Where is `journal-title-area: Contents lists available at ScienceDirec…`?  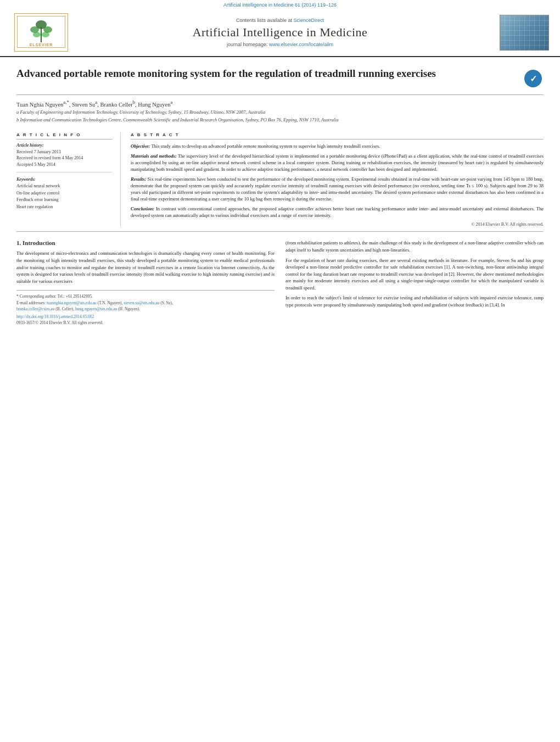 journal-title-area: Contents lists available at ScienceDirec… is located at coordinates (280, 32).